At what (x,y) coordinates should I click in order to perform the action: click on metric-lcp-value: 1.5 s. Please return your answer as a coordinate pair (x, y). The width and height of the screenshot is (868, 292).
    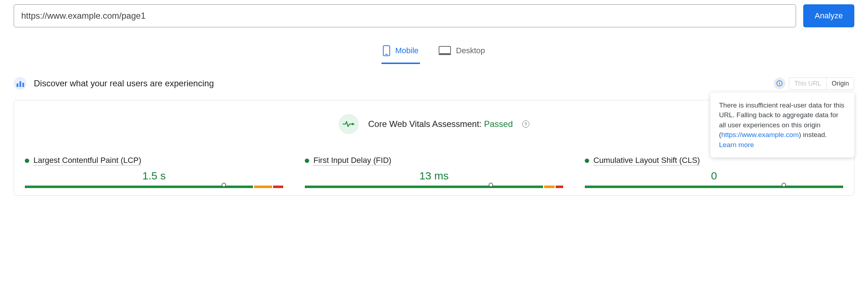
    Looking at the image, I should click on (154, 176).